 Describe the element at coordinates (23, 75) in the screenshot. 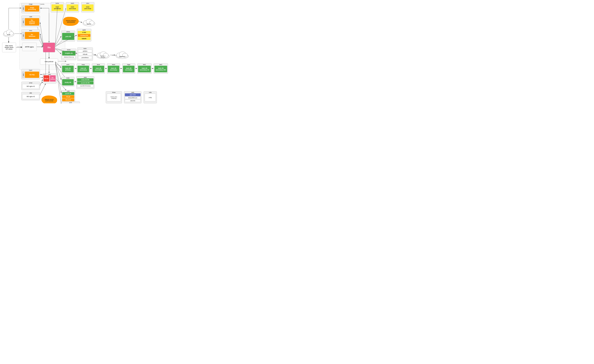

I see `hyper-nginx-tag: nginx` at that location.